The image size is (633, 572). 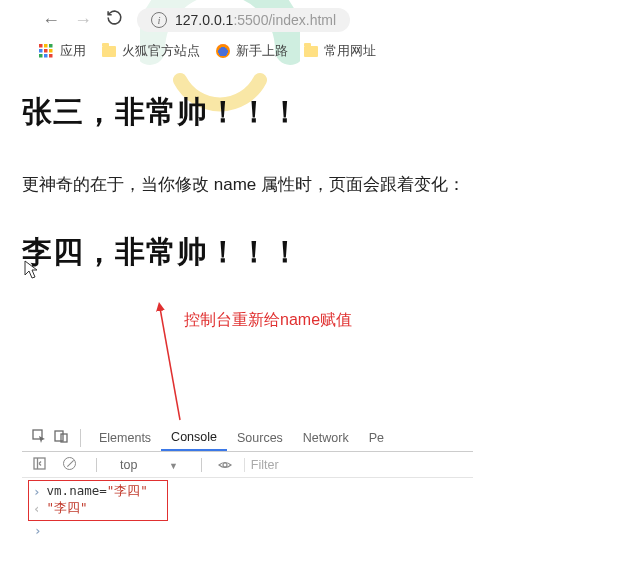 What do you see at coordinates (114, 20) in the screenshot?
I see `reload-button` at bounding box center [114, 20].